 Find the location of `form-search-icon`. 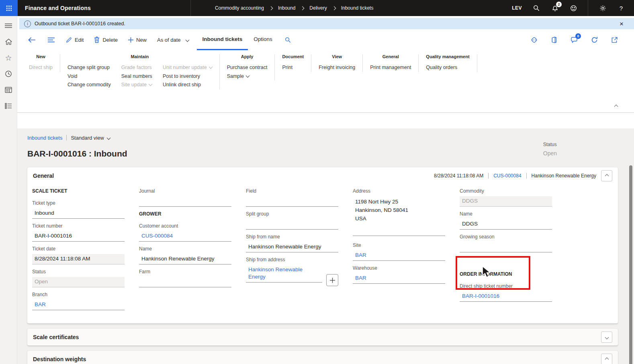

form-search-icon is located at coordinates (288, 40).